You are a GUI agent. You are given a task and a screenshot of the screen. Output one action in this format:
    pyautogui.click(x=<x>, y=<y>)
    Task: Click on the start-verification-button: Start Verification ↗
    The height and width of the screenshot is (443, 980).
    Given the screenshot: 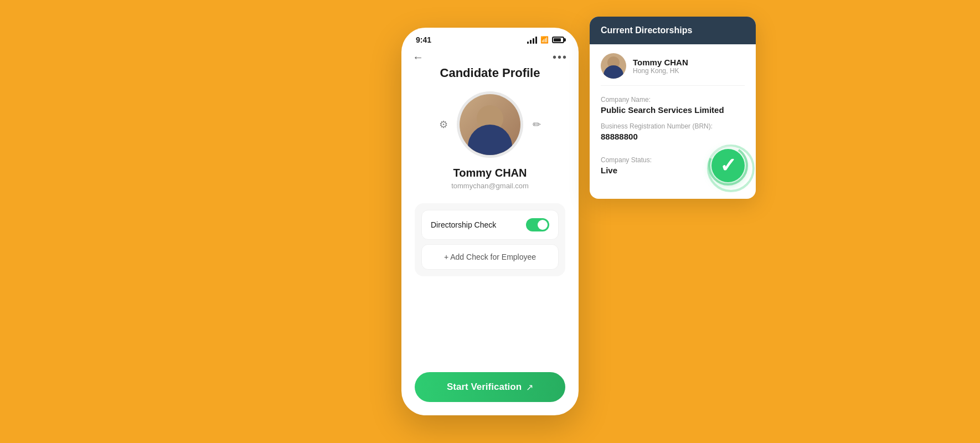 What is the action you would take?
    pyautogui.click(x=490, y=387)
    